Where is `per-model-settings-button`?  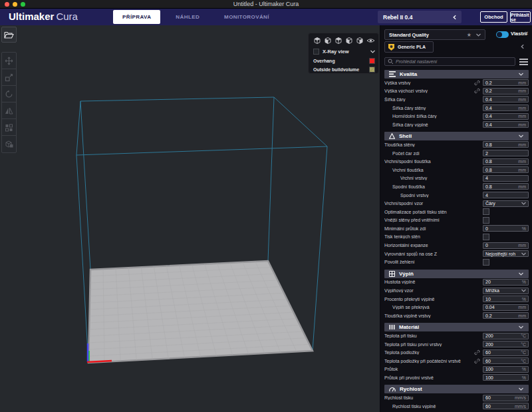 per-model-settings-button is located at coordinates (9, 128).